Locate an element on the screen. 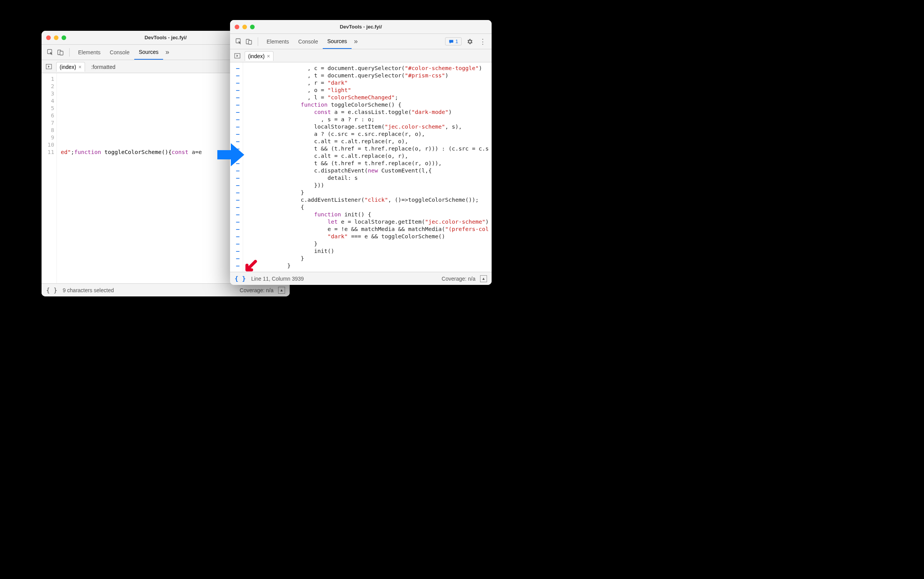 The image size is (924, 579). line-number-gutter: 1234567891011 is located at coordinates (49, 178).